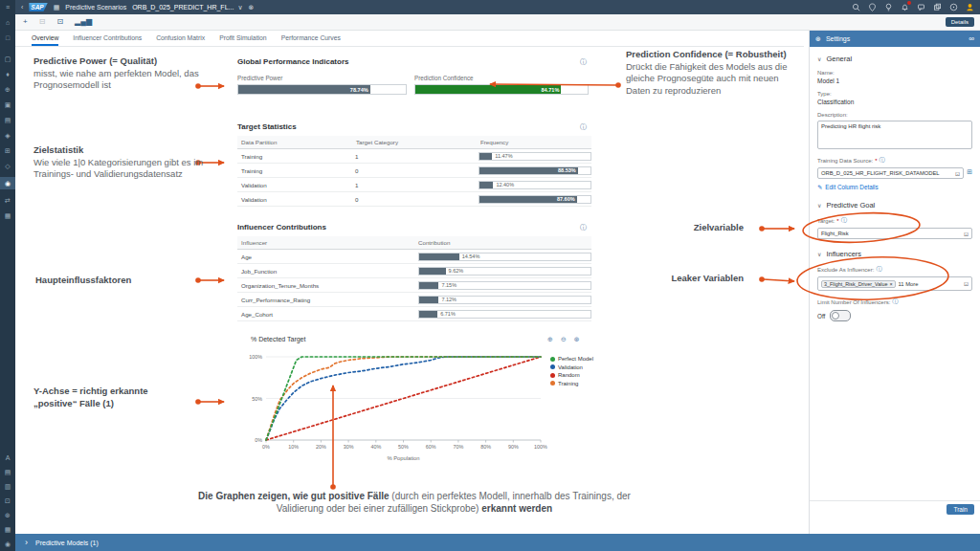 This screenshot has height=551, width=980. What do you see at coordinates (498, 542) in the screenshot?
I see `predictive-models-bar: › Predictive Models (1)` at bounding box center [498, 542].